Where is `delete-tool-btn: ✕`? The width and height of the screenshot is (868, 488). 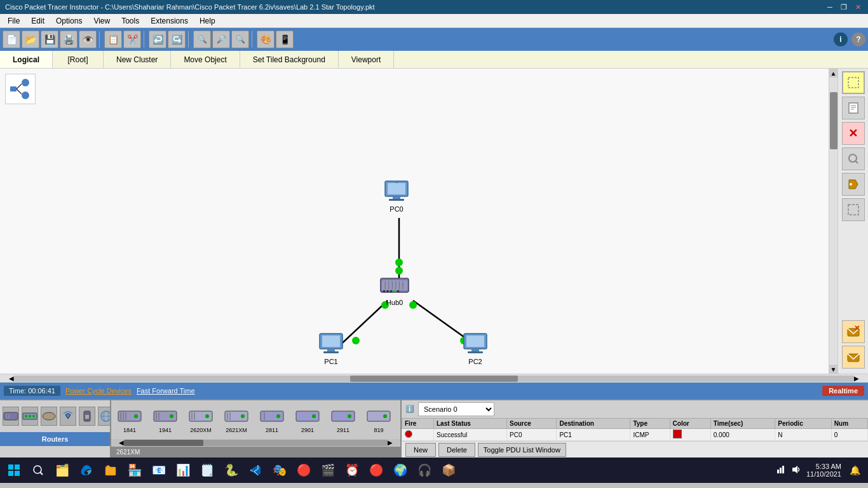 delete-tool-btn: ✕ is located at coordinates (853, 133).